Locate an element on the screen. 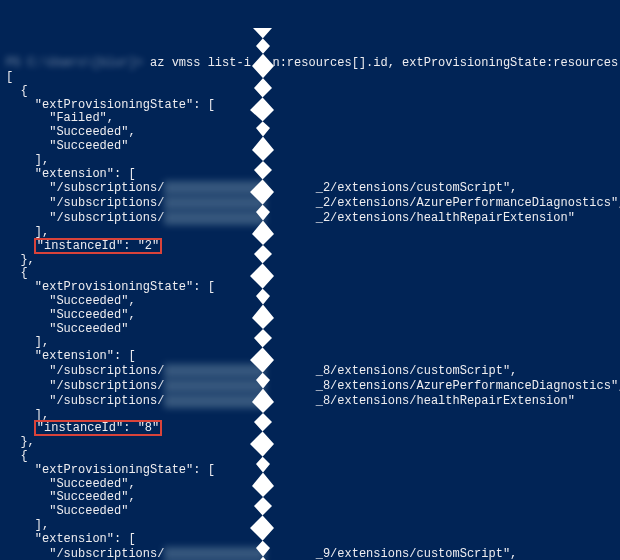 The image size is (620, 560). prompt-obscured: PS C:\Users\[blur]> is located at coordinates (78, 63).